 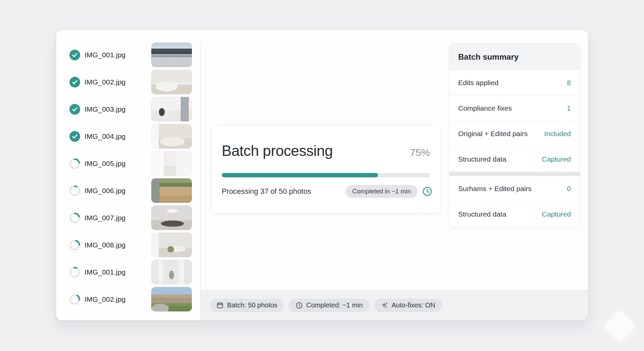 What do you see at coordinates (515, 57) in the screenshot?
I see `summary-title: Batch summary` at bounding box center [515, 57].